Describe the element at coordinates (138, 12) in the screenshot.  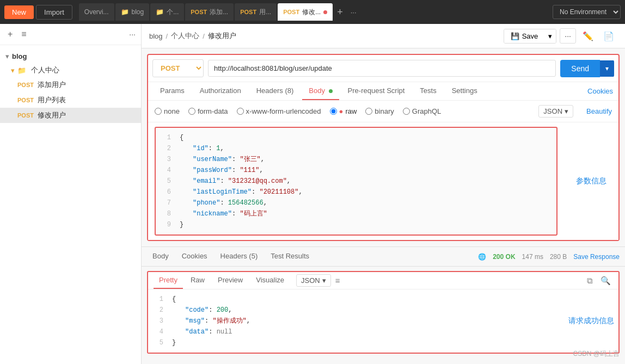
I see `tab-label: blog` at that location.